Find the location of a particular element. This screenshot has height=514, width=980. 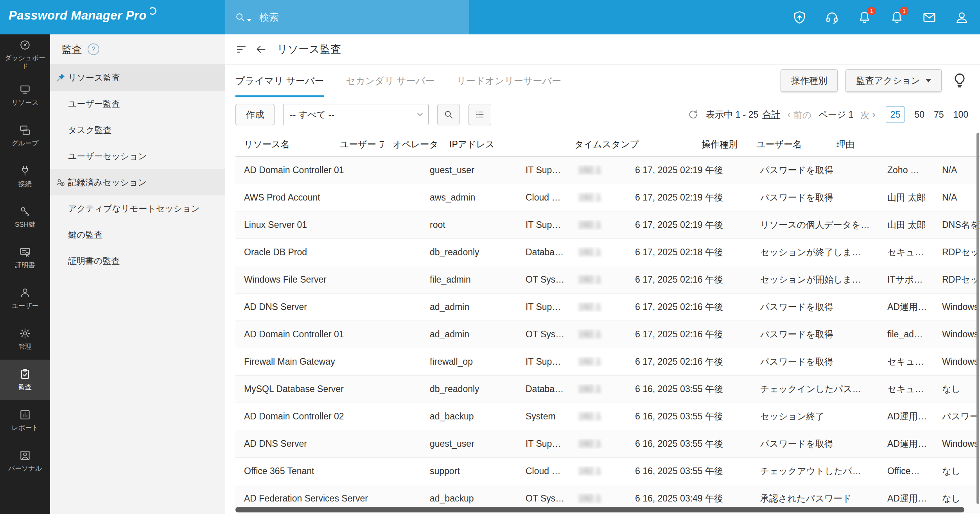

vertical-scrollbar is located at coordinates (978, 318).